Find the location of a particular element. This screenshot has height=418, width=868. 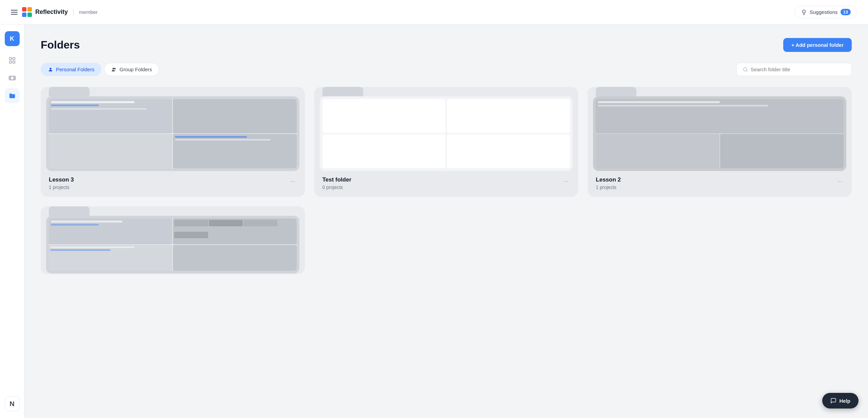

folder-card-lesson3: Lesson 3 1 projects ··· is located at coordinates (173, 142).